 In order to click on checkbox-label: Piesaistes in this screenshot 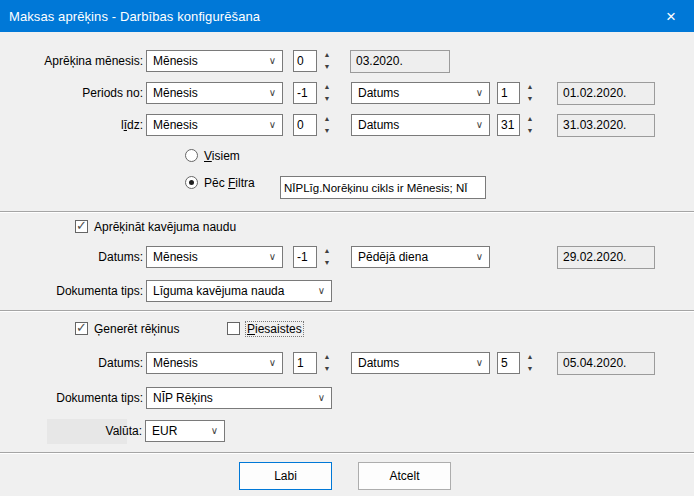, I will do `click(274, 329)`.